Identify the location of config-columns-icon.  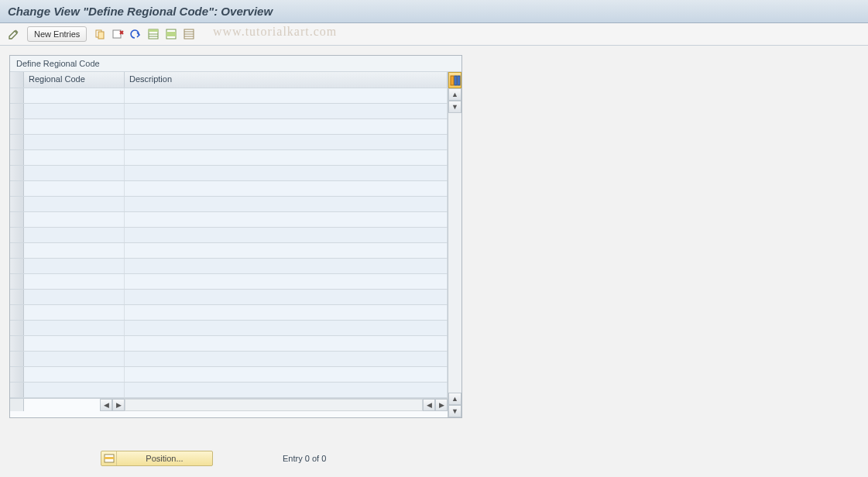
(455, 81).